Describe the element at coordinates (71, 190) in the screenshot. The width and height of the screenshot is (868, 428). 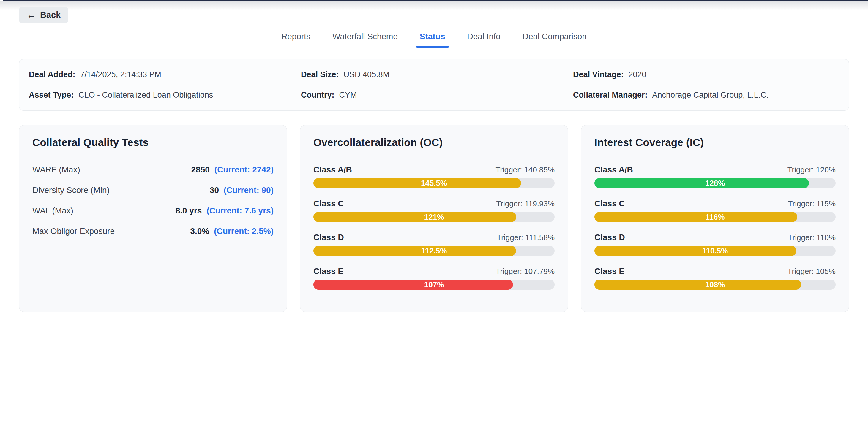
I see `cqt-diversity-label: Diversity Score (Min)` at that location.